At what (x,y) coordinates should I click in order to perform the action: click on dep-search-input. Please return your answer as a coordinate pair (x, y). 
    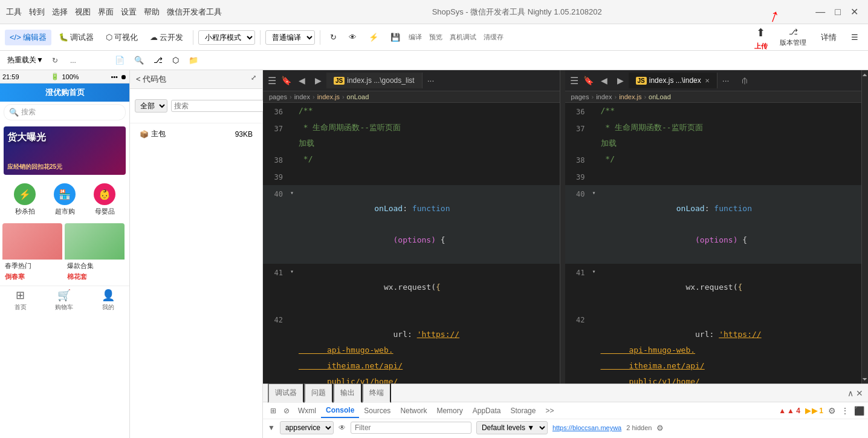
    Looking at the image, I should click on (219, 106).